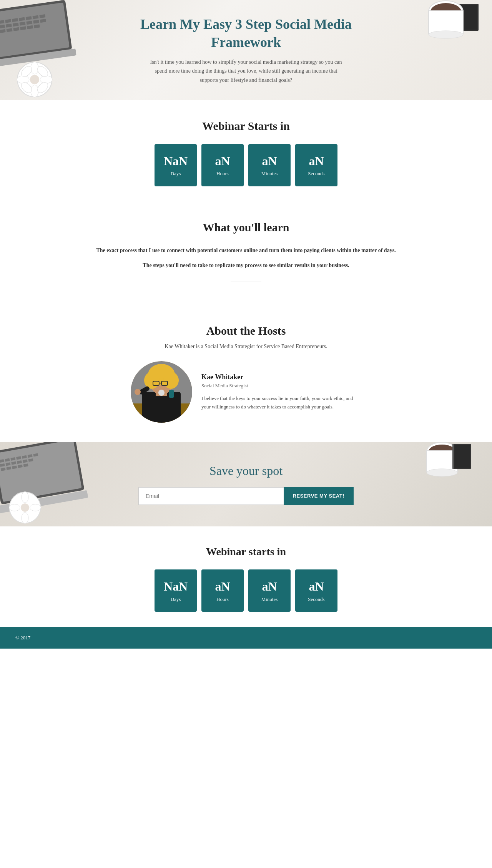 Image resolution: width=492 pixels, height=868 pixels. I want to click on hosts-subtitle: Kae Whitaker is a Social Media Strategis…, so click(246, 347).